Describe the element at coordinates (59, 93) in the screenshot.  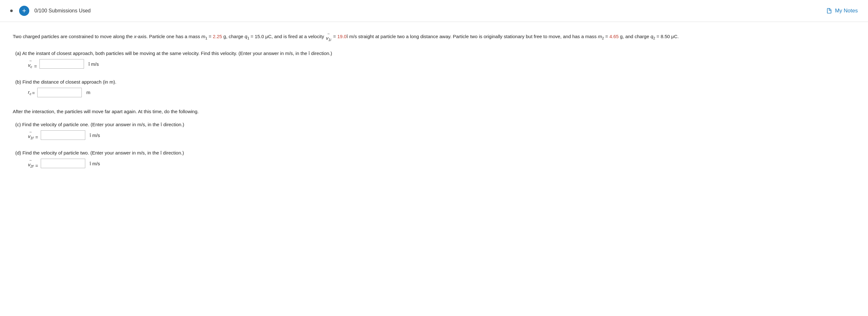
I see `rc-input` at that location.